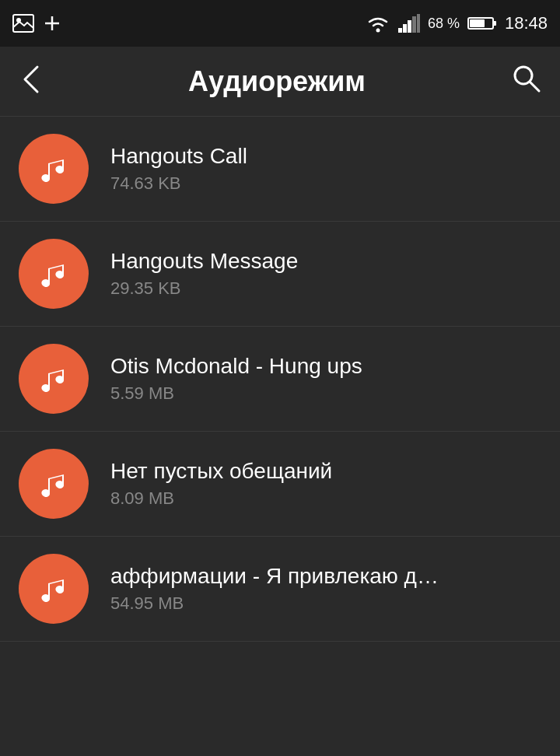 This screenshot has height=756, width=560. I want to click on status-bar-right: 68 % 18:48, so click(457, 23).